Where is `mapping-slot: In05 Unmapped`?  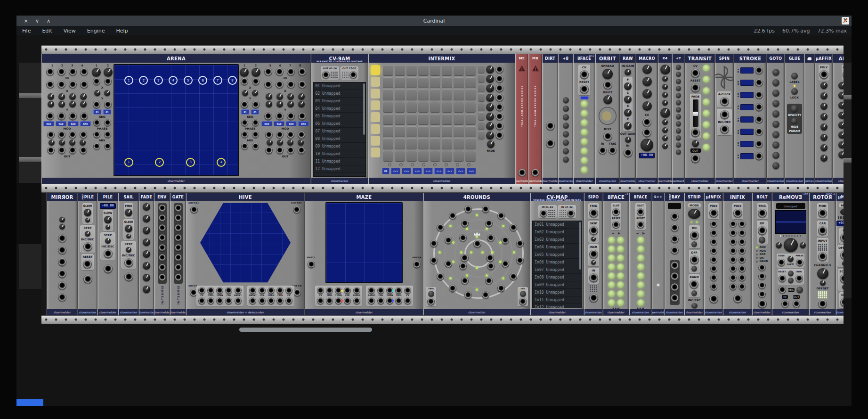
mapping-slot: In05 Unmapped is located at coordinates (557, 255).